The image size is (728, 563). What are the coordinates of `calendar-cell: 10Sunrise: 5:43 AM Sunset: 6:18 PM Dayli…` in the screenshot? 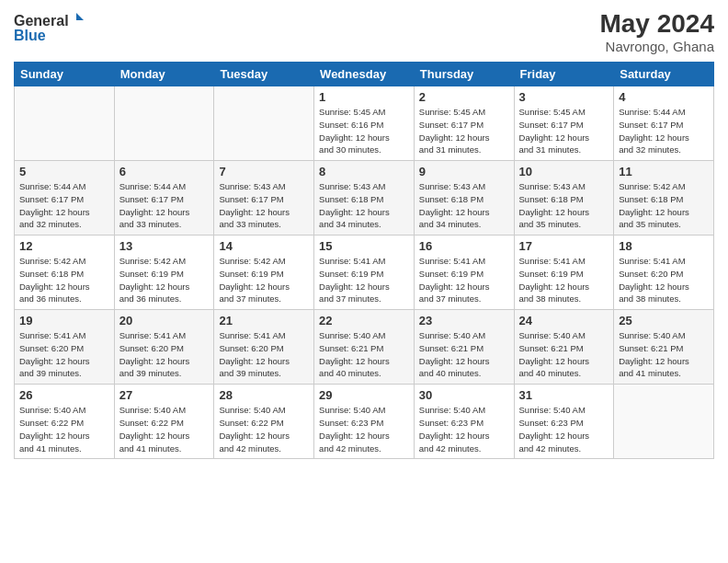 It's located at (564, 199).